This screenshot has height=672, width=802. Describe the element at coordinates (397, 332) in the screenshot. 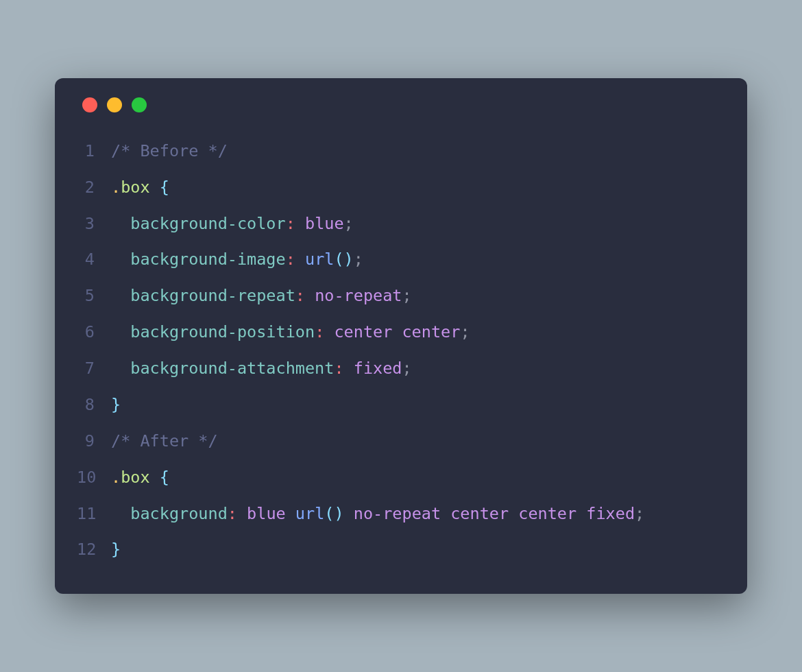

I see `code-token: center center` at that location.